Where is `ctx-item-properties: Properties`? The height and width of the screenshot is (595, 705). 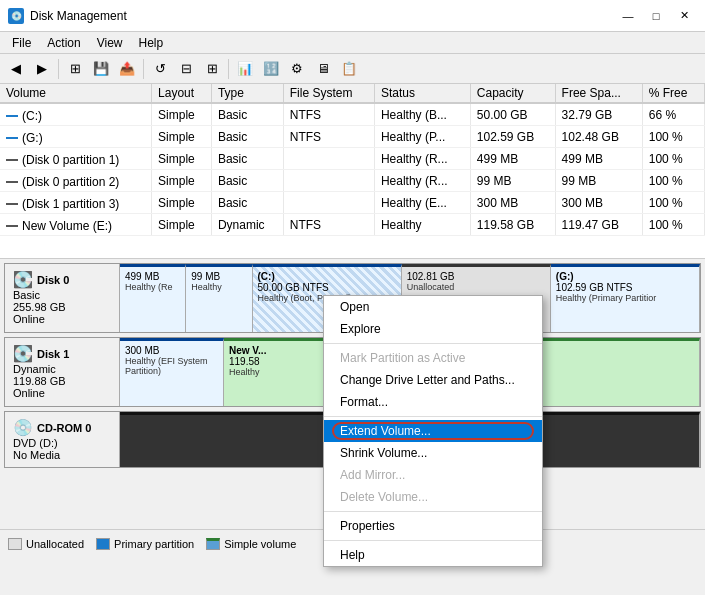
ctx-item-properties: Properties is located at coordinates (433, 526).